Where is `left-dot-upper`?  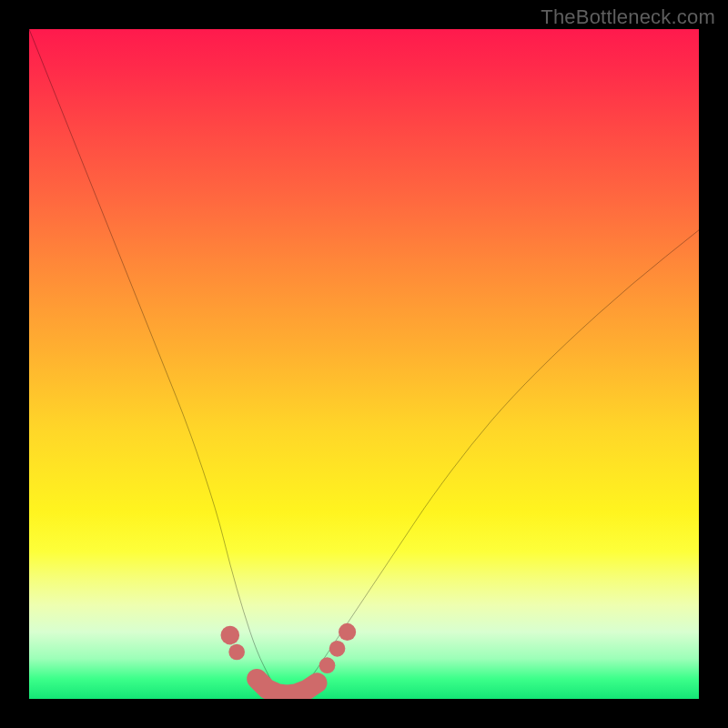 left-dot-upper is located at coordinates (229, 635).